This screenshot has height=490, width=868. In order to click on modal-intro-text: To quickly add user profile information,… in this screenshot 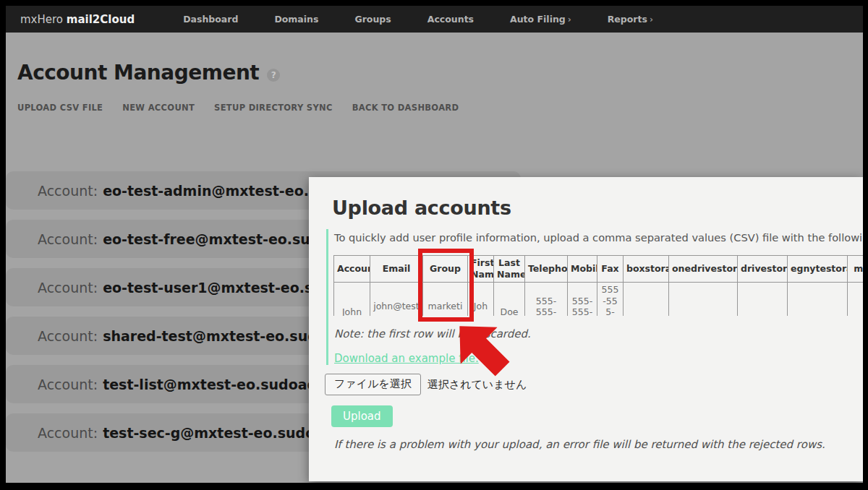, I will do `click(599, 237)`.